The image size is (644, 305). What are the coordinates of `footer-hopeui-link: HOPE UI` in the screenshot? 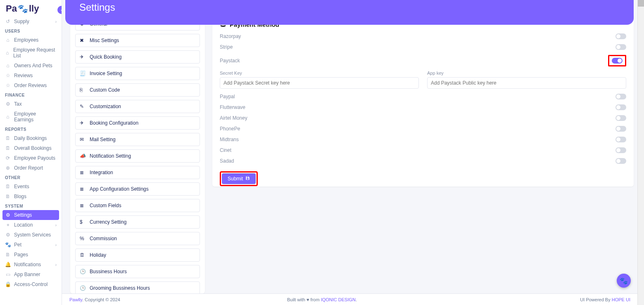 It's located at (621, 300).